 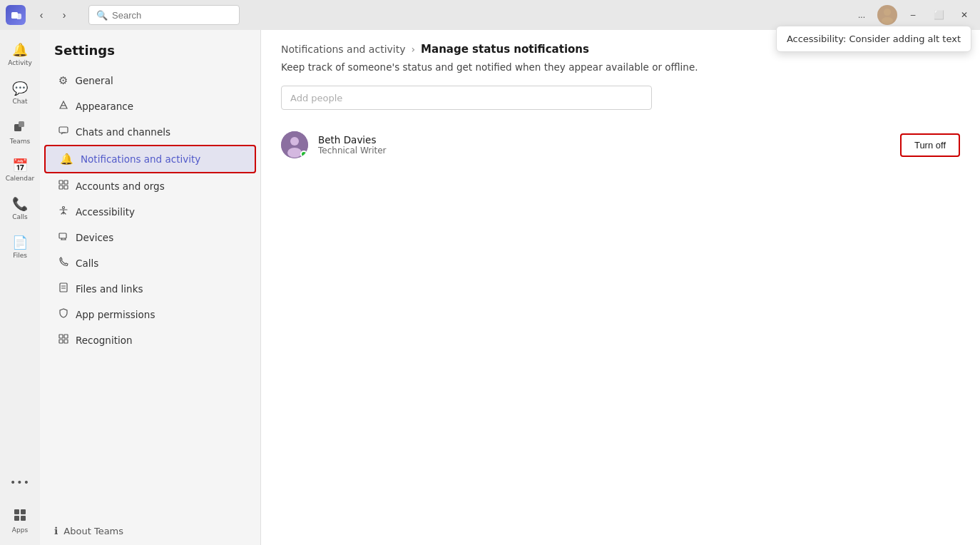 What do you see at coordinates (16, 15) in the screenshot?
I see `teams-logo-icon` at bounding box center [16, 15].